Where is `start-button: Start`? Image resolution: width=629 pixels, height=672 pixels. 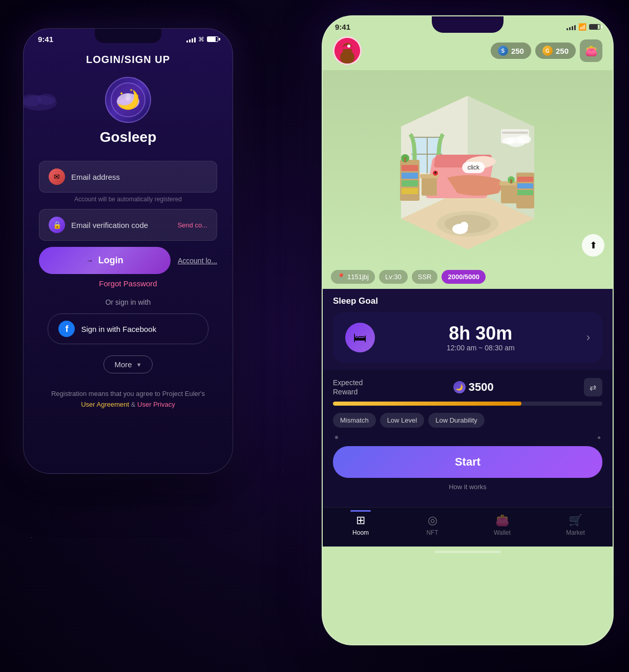 start-button: Start is located at coordinates (468, 462).